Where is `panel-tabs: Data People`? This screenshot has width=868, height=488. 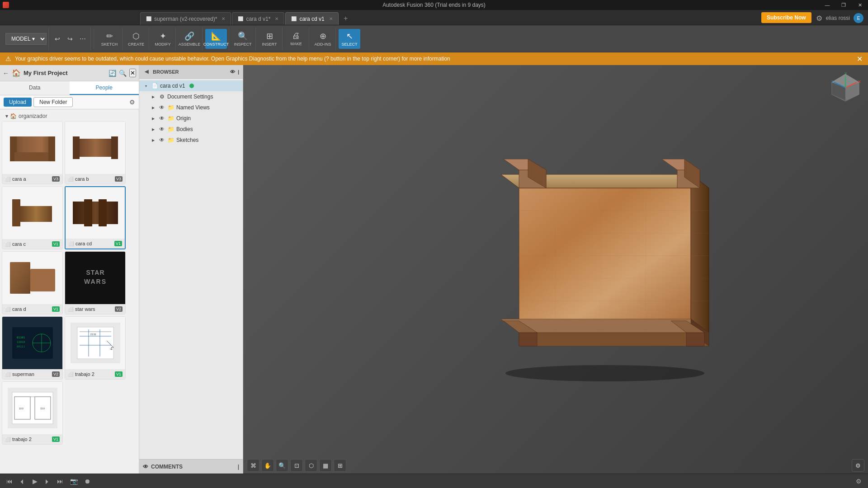
panel-tabs: Data People is located at coordinates (70, 89).